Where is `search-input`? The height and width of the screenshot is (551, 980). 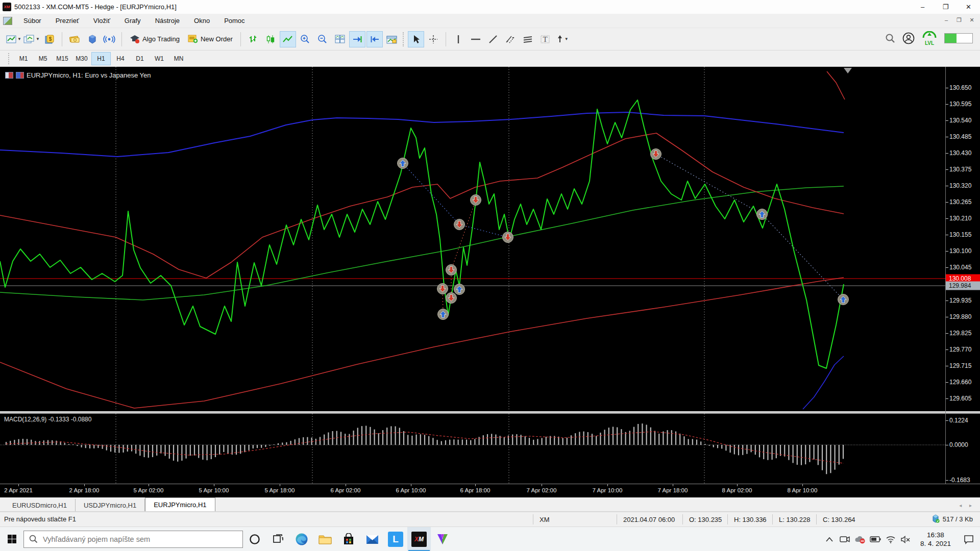
search-input is located at coordinates (137, 539).